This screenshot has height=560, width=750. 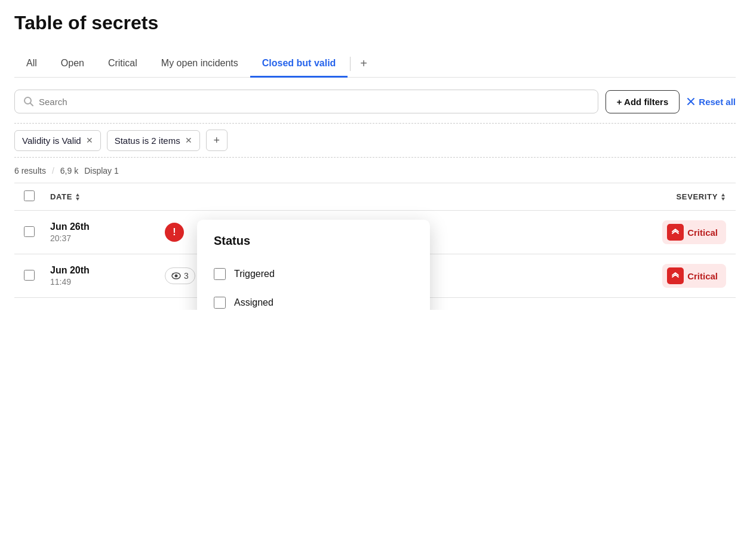 What do you see at coordinates (675, 276) in the screenshot?
I see `row2-severity-icon` at bounding box center [675, 276].